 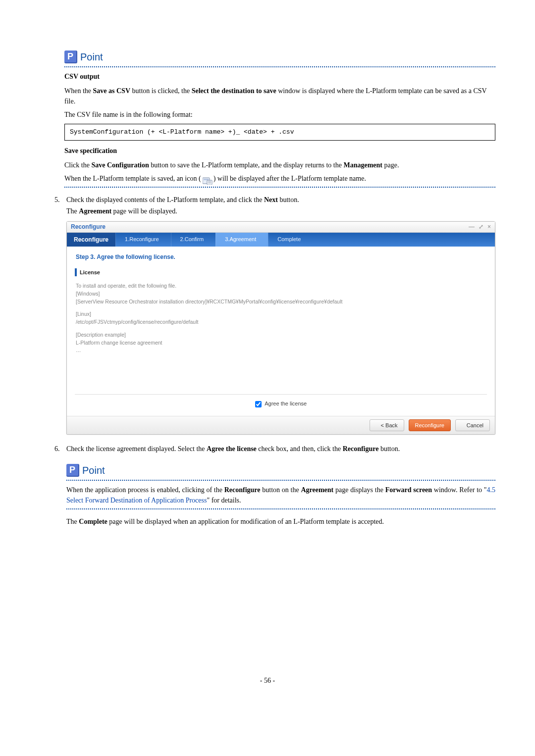 I want to click on text: window. Refer to ", so click(x=459, y=490).